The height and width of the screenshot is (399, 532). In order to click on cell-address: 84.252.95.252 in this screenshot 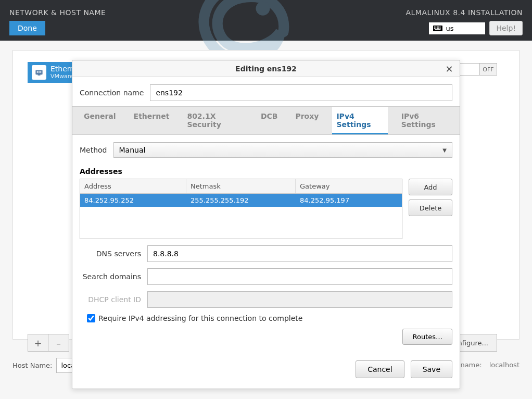, I will do `click(133, 200)`.